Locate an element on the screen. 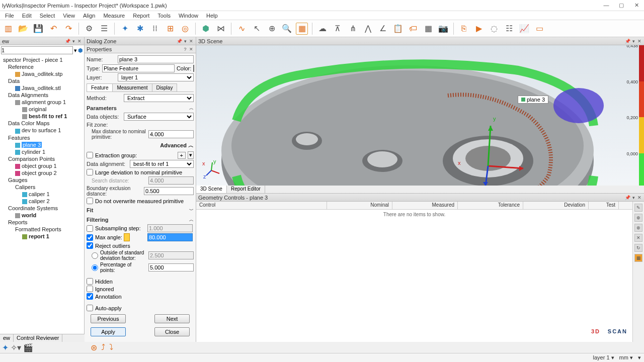 The width and height of the screenshot is (644, 362). tree-item: caliper 2 is located at coordinates (42, 201).